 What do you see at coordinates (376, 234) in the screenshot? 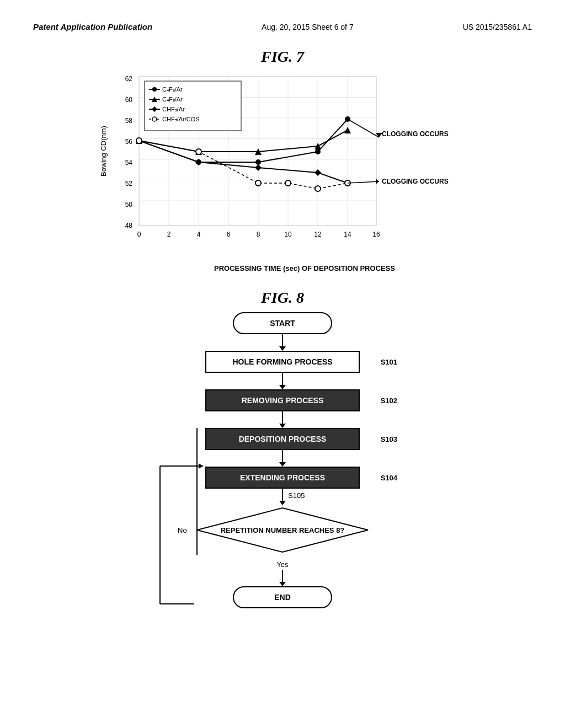
I see `svg-text: 16` at bounding box center [376, 234].